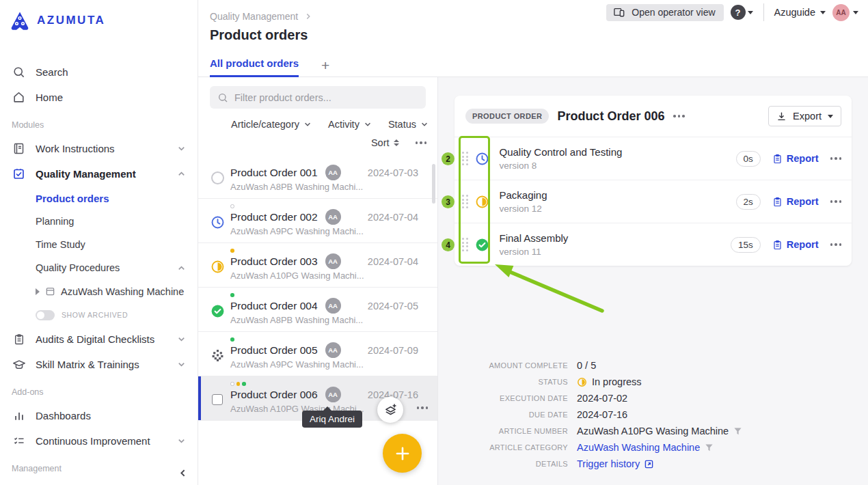  Describe the element at coordinates (98, 441) in the screenshot. I see `sidebar-item-continuous-improvement: Continuous Improvement` at that location.